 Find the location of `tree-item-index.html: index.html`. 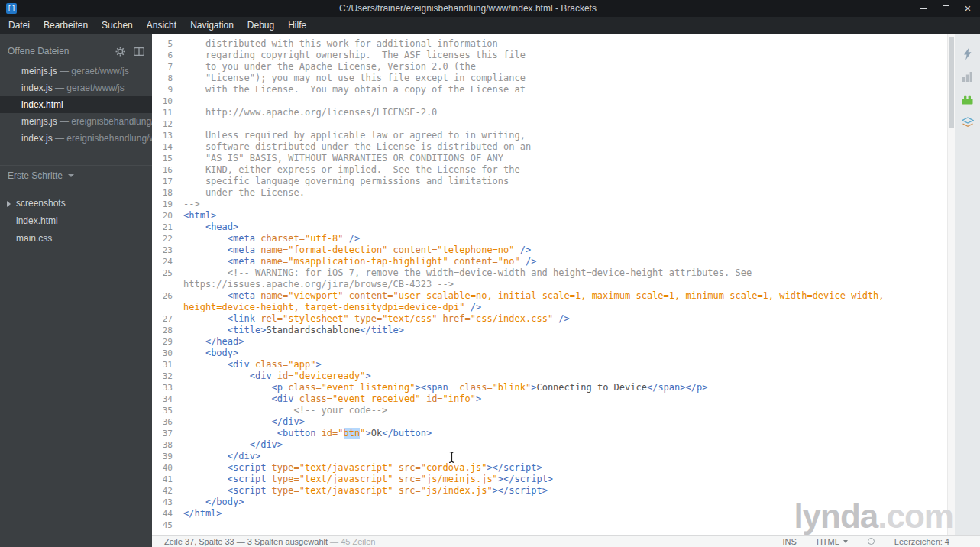

tree-item-index.html: index.html is located at coordinates (76, 222).